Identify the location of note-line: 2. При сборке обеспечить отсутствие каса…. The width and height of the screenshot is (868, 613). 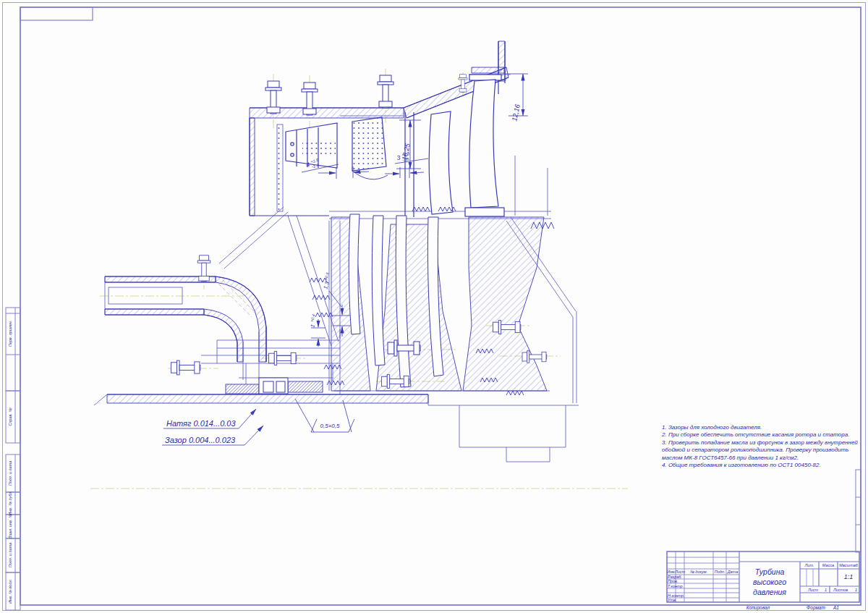
(762, 435).